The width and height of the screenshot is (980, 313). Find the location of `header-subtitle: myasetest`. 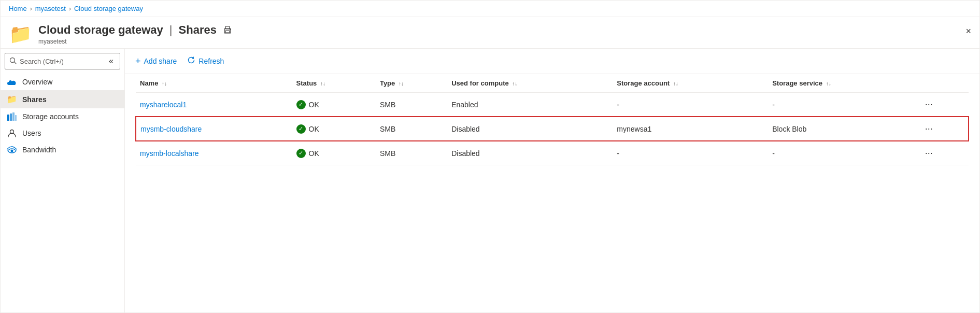

header-subtitle: myasetest is located at coordinates (135, 41).